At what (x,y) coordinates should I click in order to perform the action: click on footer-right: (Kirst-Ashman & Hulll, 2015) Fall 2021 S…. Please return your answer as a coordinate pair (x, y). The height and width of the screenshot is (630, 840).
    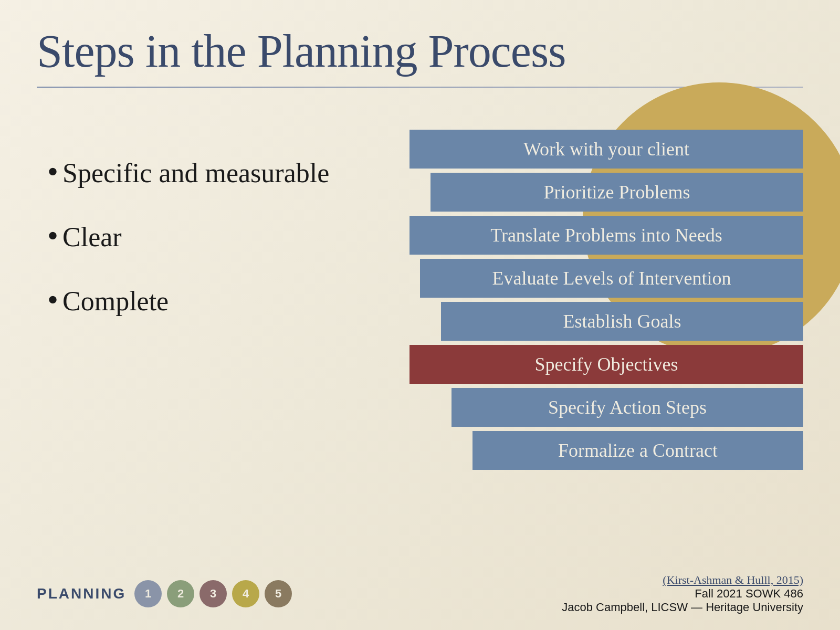
    Looking at the image, I should click on (682, 594).